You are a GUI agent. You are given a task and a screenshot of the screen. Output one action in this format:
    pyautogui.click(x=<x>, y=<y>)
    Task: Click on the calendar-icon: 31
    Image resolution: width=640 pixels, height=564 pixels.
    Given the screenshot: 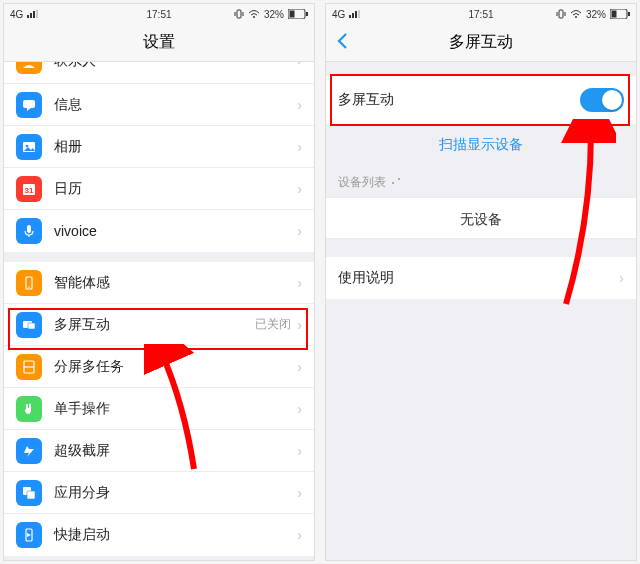 What is the action you would take?
    pyautogui.click(x=29, y=189)
    